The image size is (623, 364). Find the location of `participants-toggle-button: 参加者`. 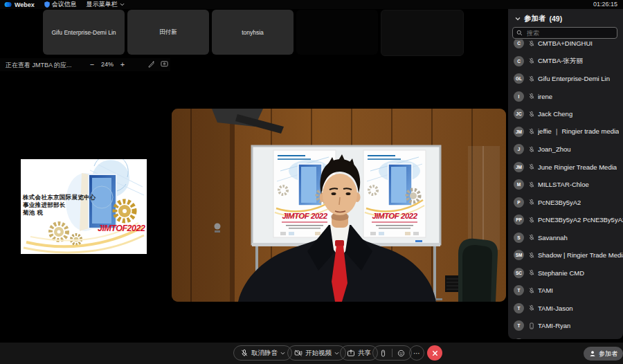

participants-toggle-button: 参加者 is located at coordinates (604, 354).